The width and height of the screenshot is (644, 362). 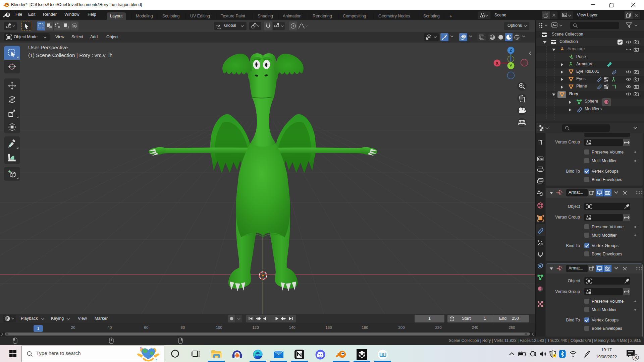 What do you see at coordinates (635, 357) in the screenshot?
I see `svg-text: 3` at bounding box center [635, 357].